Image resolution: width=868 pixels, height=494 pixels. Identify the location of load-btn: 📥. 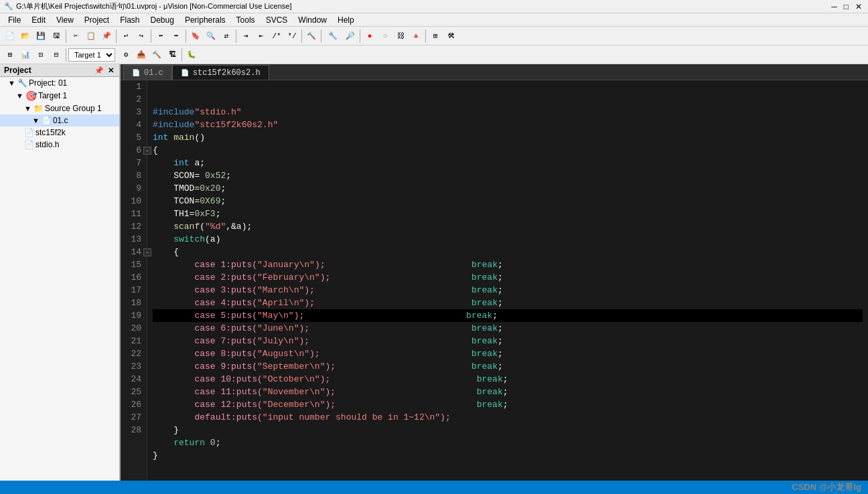
(141, 55).